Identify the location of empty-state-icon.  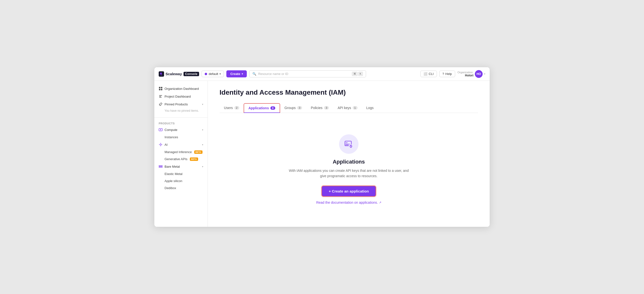
(349, 144).